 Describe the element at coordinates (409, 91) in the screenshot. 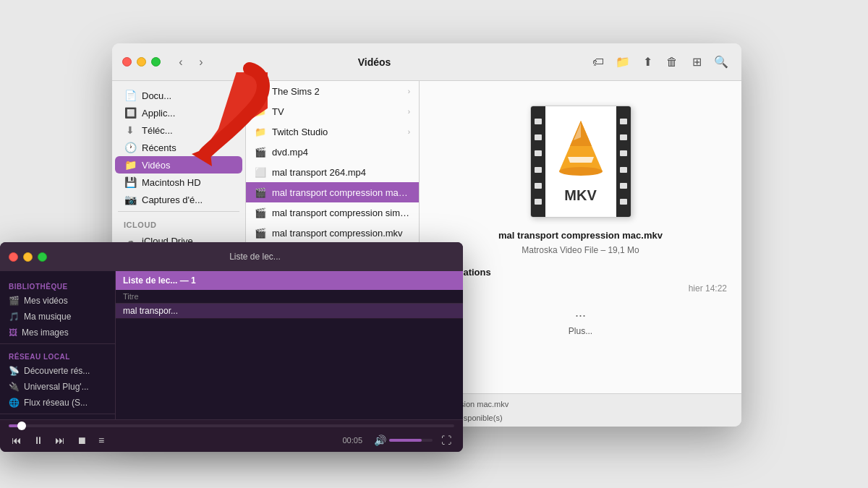

I see `arrow-the-sims-2: ›` at that location.